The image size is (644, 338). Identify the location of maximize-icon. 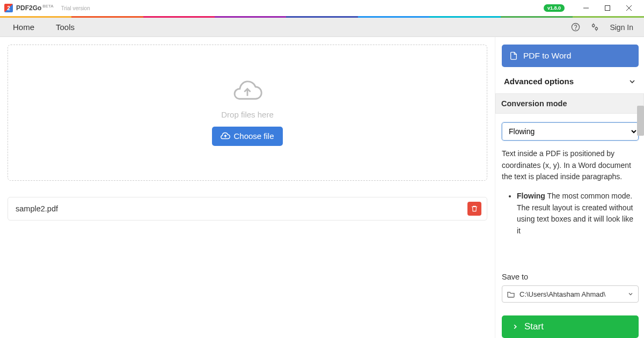
(608, 8).